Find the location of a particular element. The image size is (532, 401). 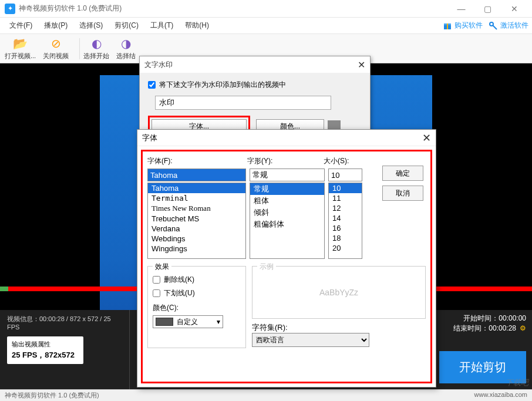

list-item: 粗体 is located at coordinates (287, 201).